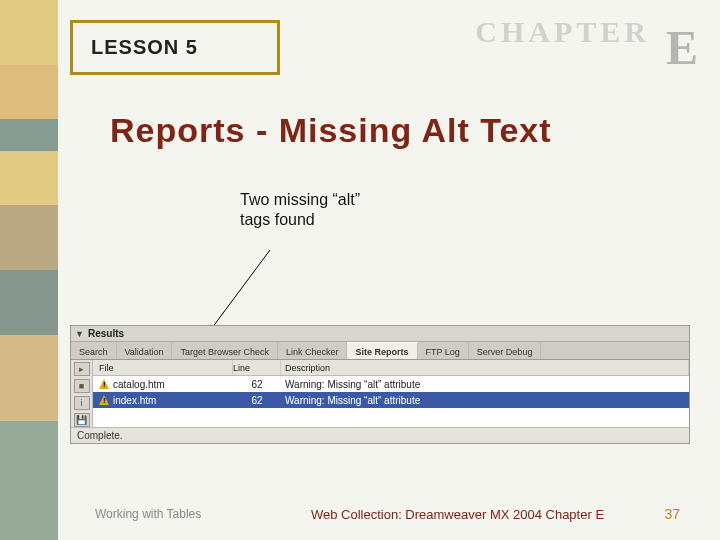 The image size is (720, 540). What do you see at coordinates (485, 368) in the screenshot?
I see `col-header-desc: Description` at bounding box center [485, 368].